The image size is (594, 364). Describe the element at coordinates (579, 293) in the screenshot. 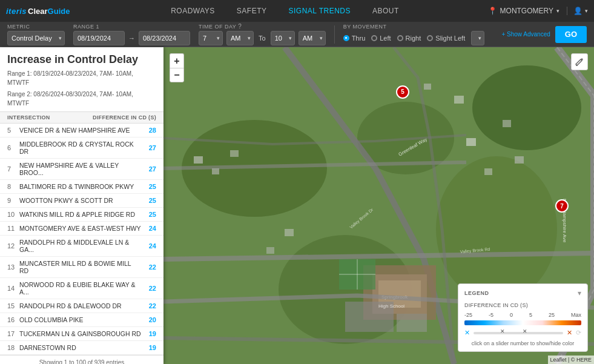

I see `legend-collapse-button: ▾` at that location.